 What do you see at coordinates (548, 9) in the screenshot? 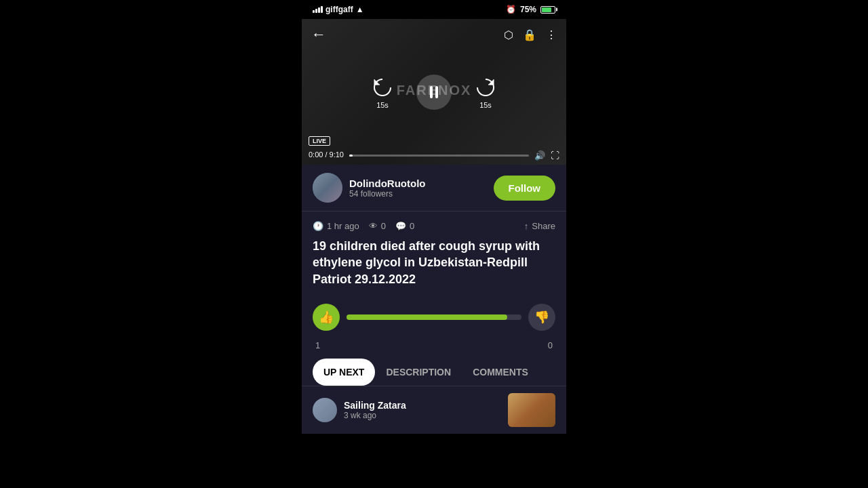
I see `battery-icon` at bounding box center [548, 9].